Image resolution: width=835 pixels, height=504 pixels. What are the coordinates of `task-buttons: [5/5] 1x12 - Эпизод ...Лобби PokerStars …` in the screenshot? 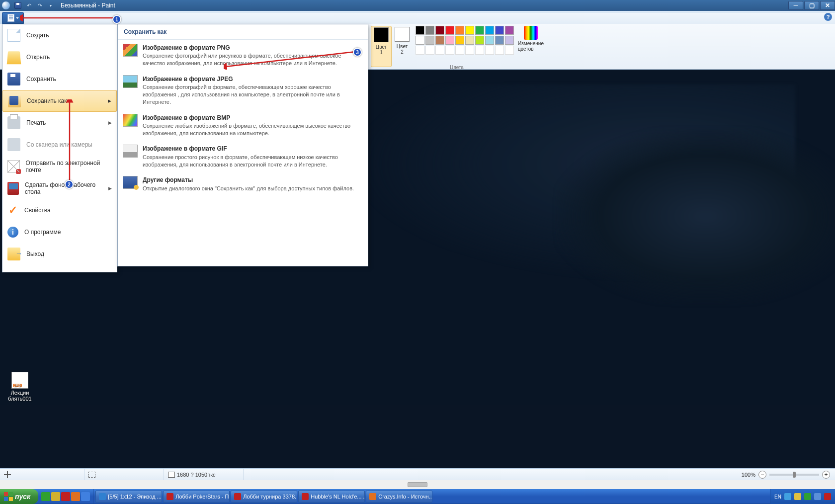 It's located at (431, 497).